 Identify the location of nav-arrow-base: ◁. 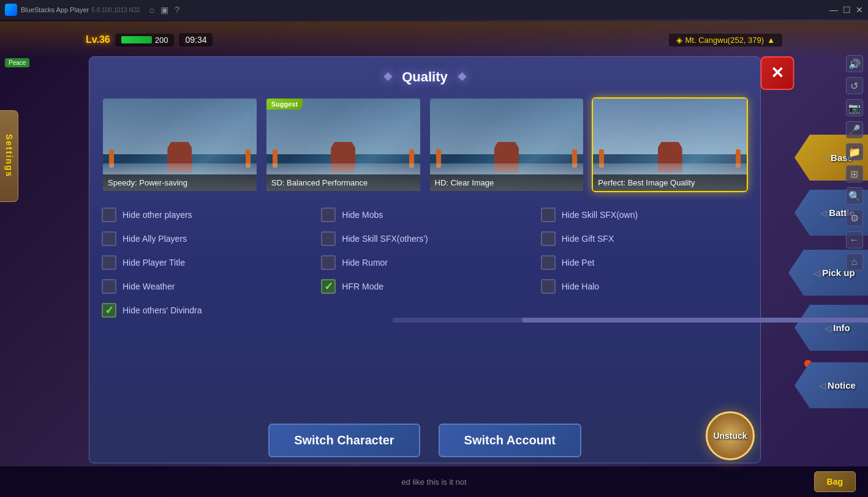
(826, 158).